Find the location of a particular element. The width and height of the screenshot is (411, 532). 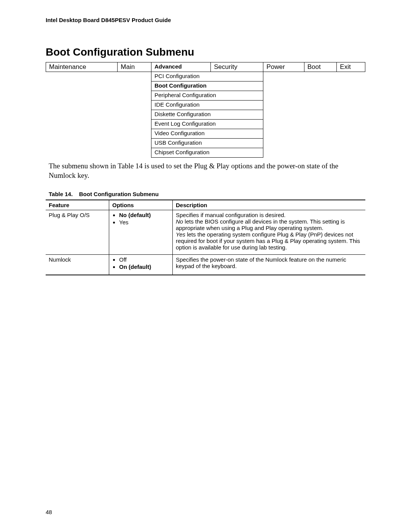

body-paragraph: The submenu shown in Table 14 is used to… is located at coordinates (206, 171).